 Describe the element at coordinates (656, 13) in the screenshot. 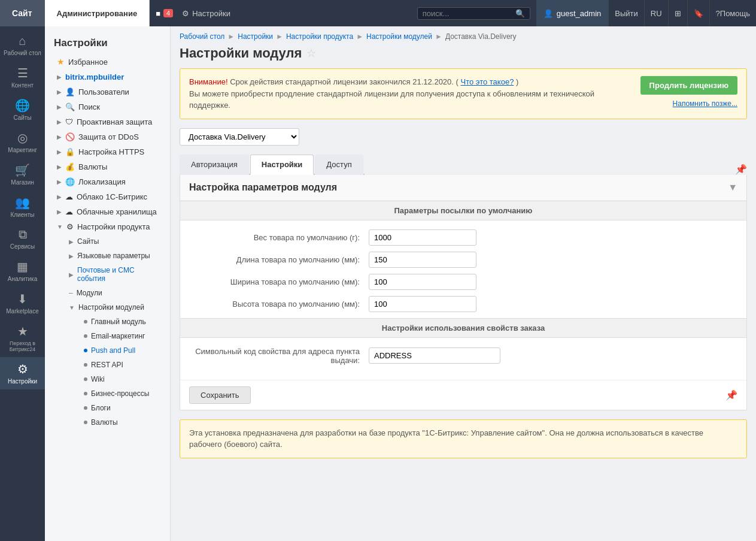

I see `lang-button: RU` at that location.